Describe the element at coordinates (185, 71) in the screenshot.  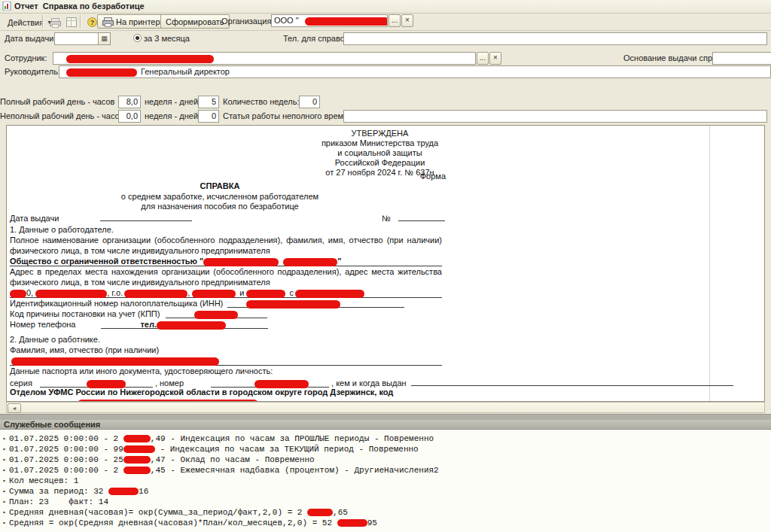
I see `text-fragment: Генеральный директор` at that location.